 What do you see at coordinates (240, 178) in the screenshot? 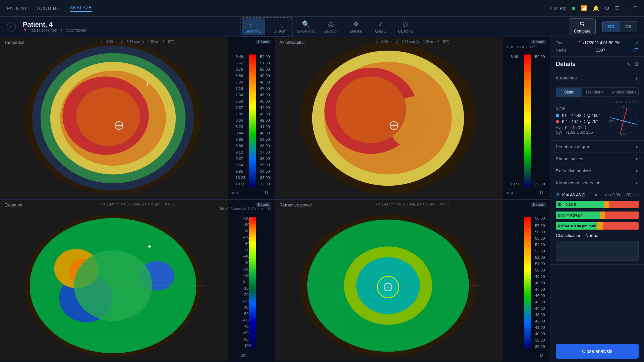
I see `svg-text: 10.23` at bounding box center [240, 178].